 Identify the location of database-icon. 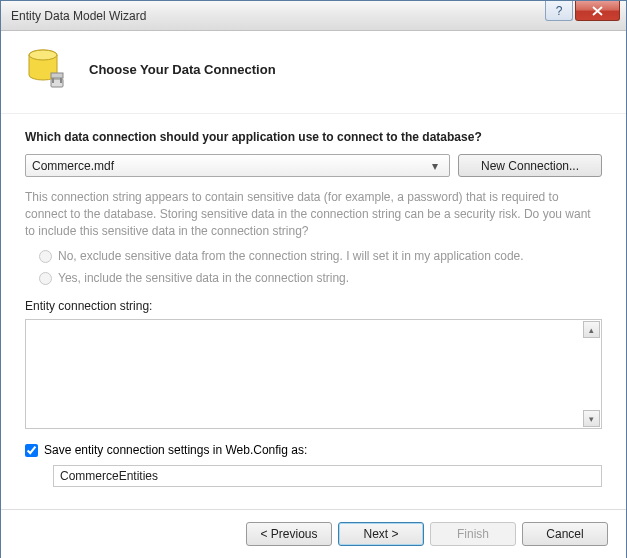
(49, 69).